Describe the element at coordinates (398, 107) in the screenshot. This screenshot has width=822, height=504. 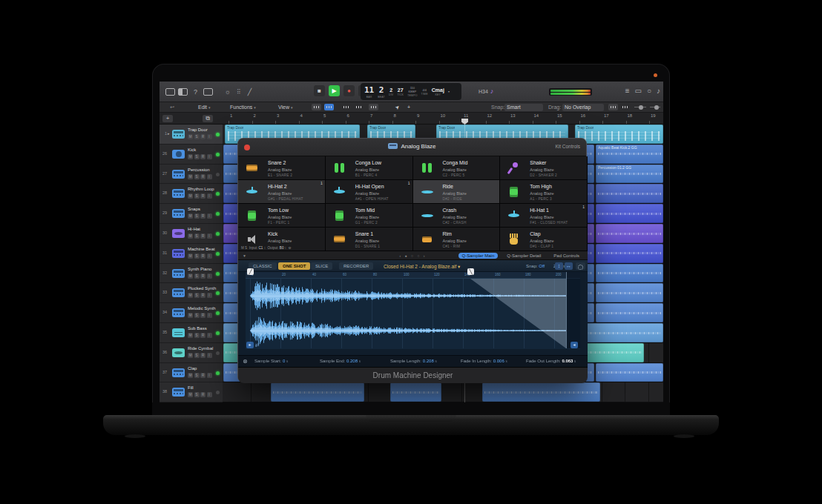
I see `pointer-tool: ➤` at that location.